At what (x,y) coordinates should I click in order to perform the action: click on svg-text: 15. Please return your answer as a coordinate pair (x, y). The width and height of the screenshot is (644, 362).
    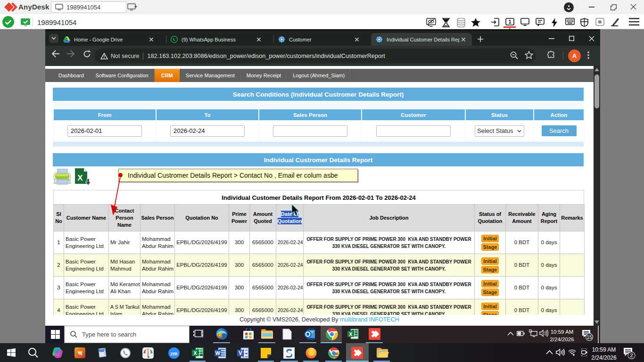
    Looking at the image, I should click on (589, 337).